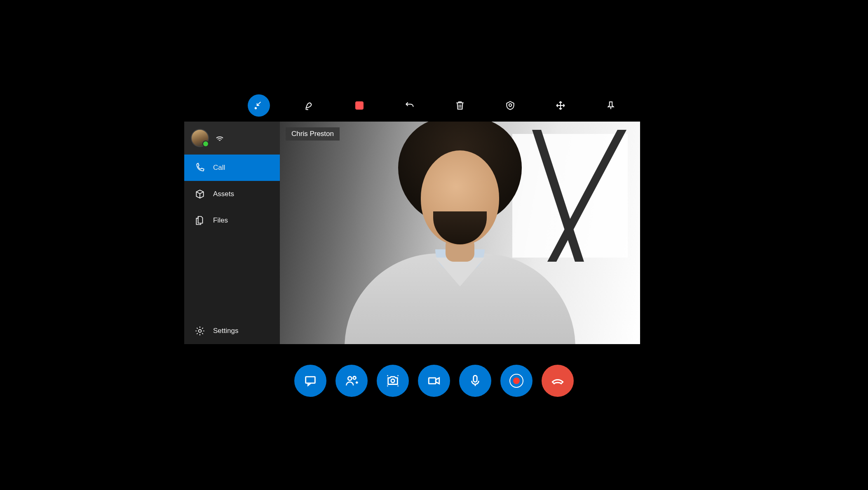  Describe the element at coordinates (561, 106) in the screenshot. I see `move-icon` at that location.